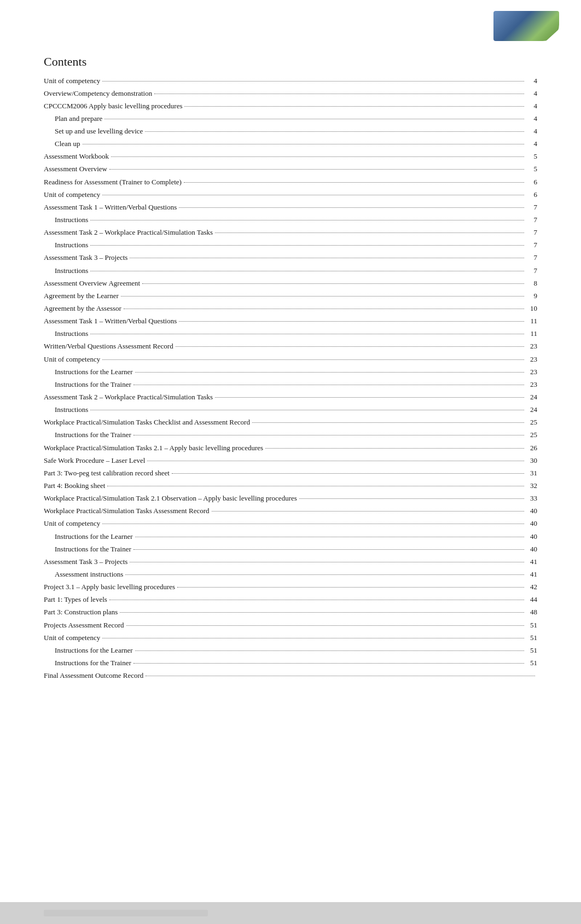 This screenshot has width=581, height=924. Describe the element at coordinates (128, 233) in the screenshot. I see `toc-label-e13: Assessment Task 2 – Workplace Practical/…` at that location.